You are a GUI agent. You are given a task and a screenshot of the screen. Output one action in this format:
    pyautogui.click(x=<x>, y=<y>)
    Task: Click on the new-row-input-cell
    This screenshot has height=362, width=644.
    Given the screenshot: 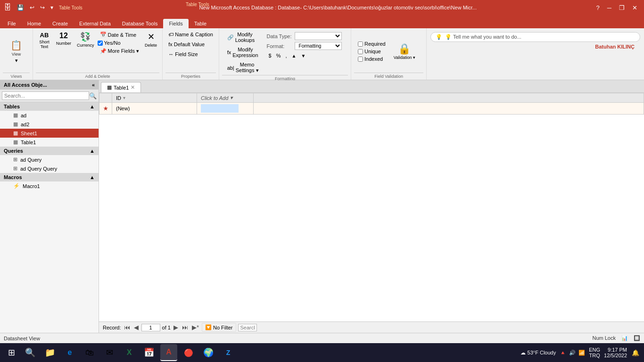 What is the action you would take?
    pyautogui.click(x=225, y=108)
    